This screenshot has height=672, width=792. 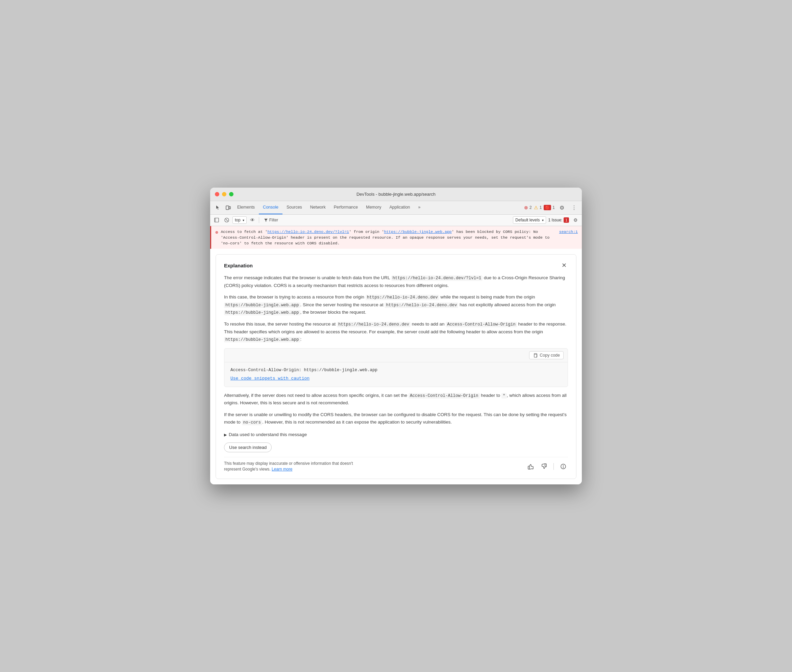 I want to click on use-search-label: Use search instead, so click(x=248, y=447).